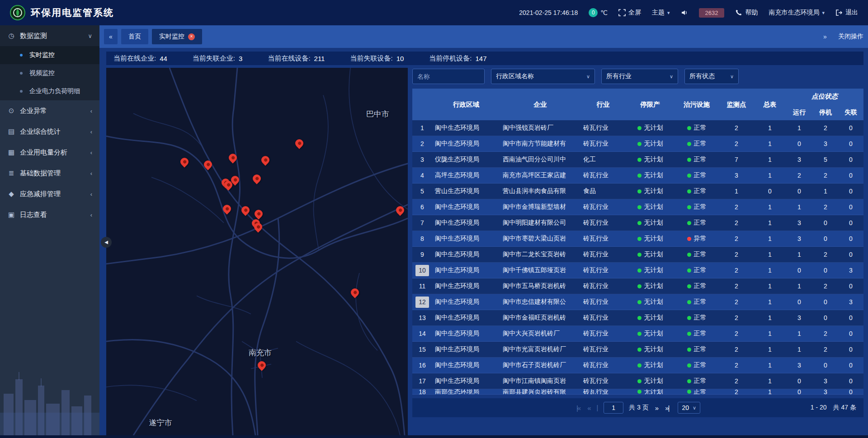  I want to click on tab: 首页, so click(135, 37).